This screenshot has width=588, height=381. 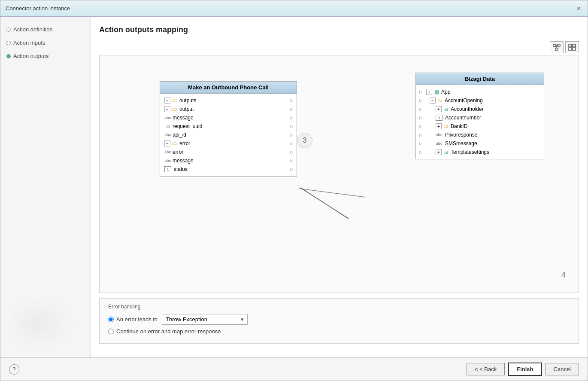 I want to click on error-row-1: An error leads to Throw Exception ▾, so click(x=339, y=320).